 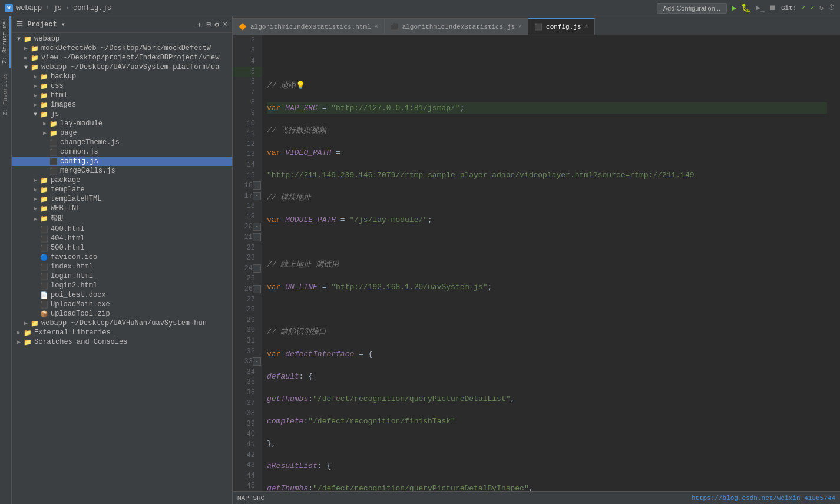 What do you see at coordinates (122, 286) in the screenshot?
I see `tree-item-login2: ▶ ⬛ login2.html` at bounding box center [122, 286].